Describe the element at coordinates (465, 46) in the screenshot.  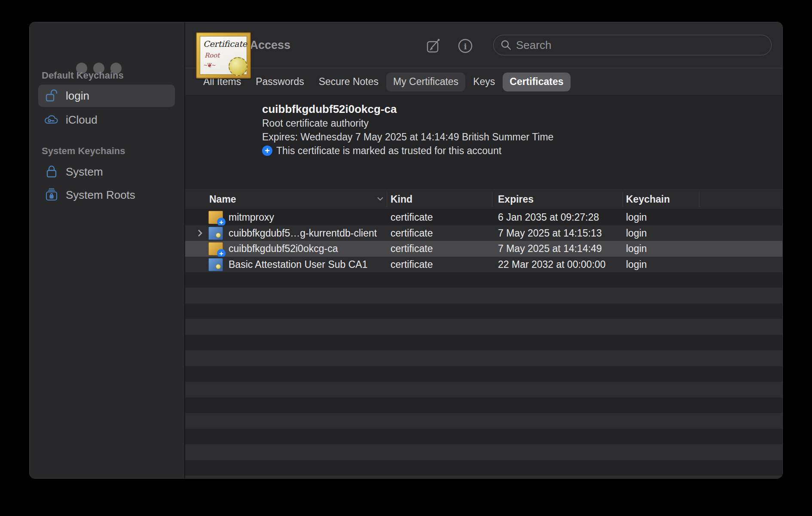
I see `info-button: i` at that location.